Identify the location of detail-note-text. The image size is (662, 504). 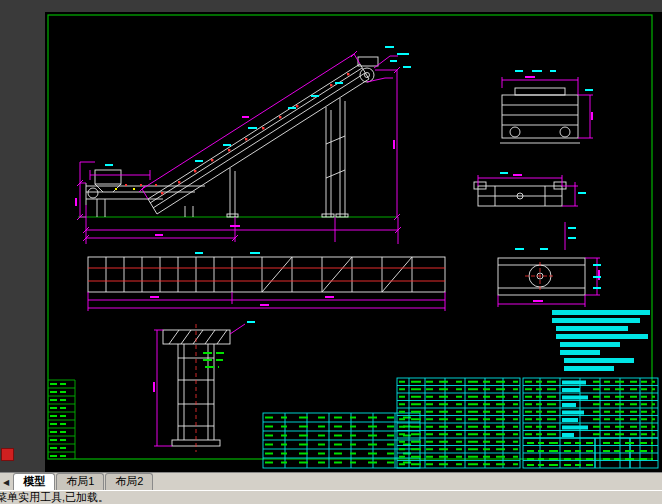
(216, 360).